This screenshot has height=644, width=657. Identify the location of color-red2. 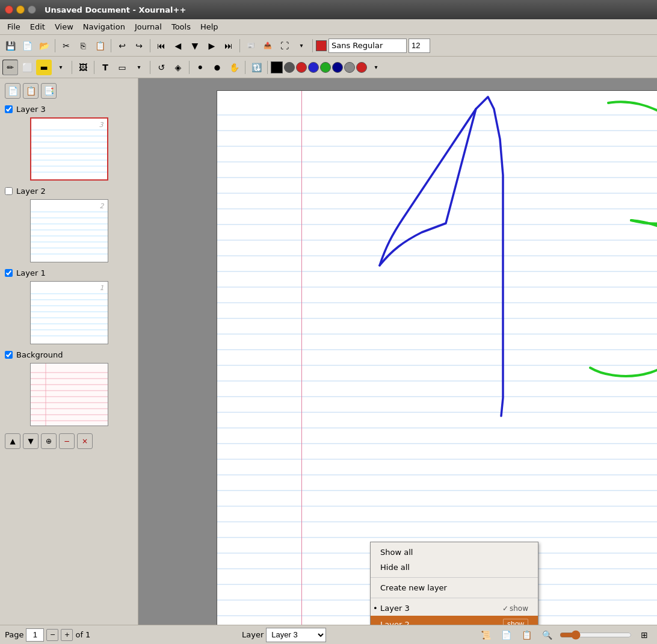
(362, 67).